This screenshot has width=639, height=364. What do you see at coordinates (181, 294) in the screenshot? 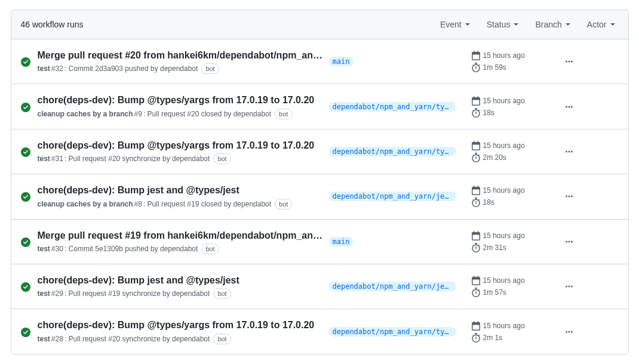
I see `run-subline: test #29: Pull request #19 synchronize b…` at bounding box center [181, 294].